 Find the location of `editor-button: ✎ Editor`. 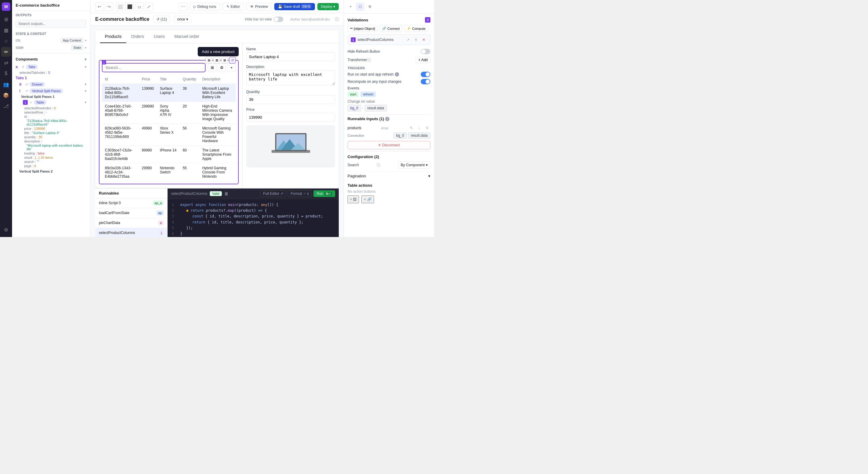

editor-button: ✎ Editor is located at coordinates (233, 7).